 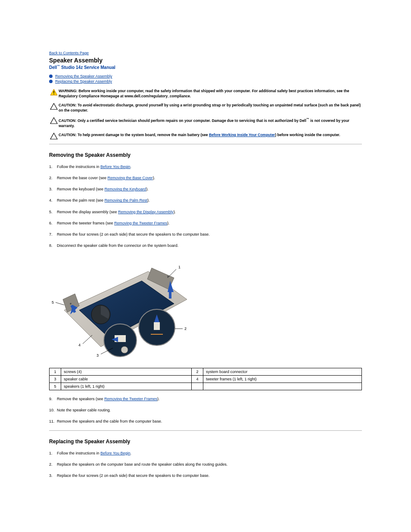 I want to click on step-text: Remove the speakers (see, so click(x=81, y=399).